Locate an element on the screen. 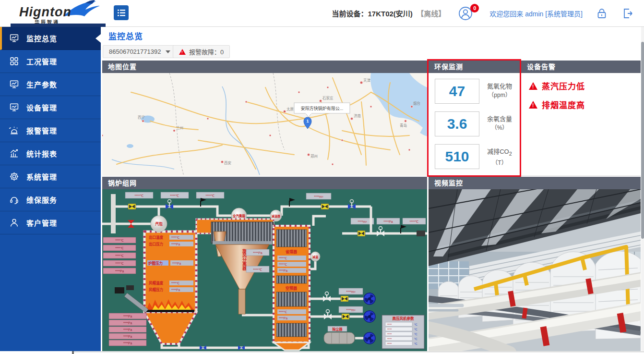 This screenshot has height=354, width=644. sidebar-item-label: 监控总览 is located at coordinates (42, 38).